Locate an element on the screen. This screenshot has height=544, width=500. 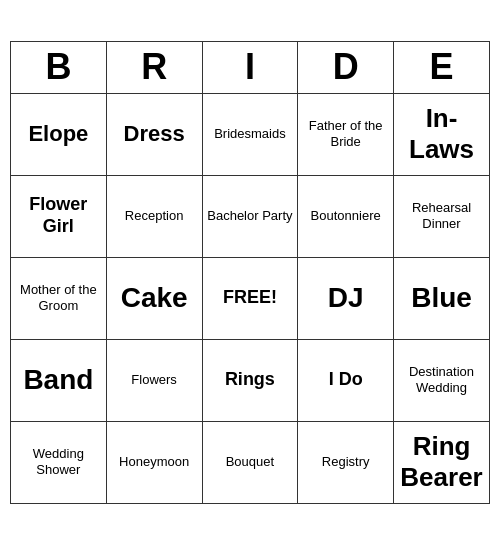
bingo-cell-2-1: Cake is located at coordinates (154, 298).